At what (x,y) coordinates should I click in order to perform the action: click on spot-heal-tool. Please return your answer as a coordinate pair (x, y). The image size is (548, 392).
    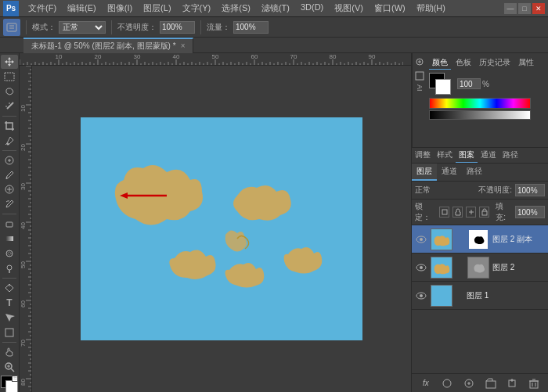
    Looking at the image, I should click on (9, 160).